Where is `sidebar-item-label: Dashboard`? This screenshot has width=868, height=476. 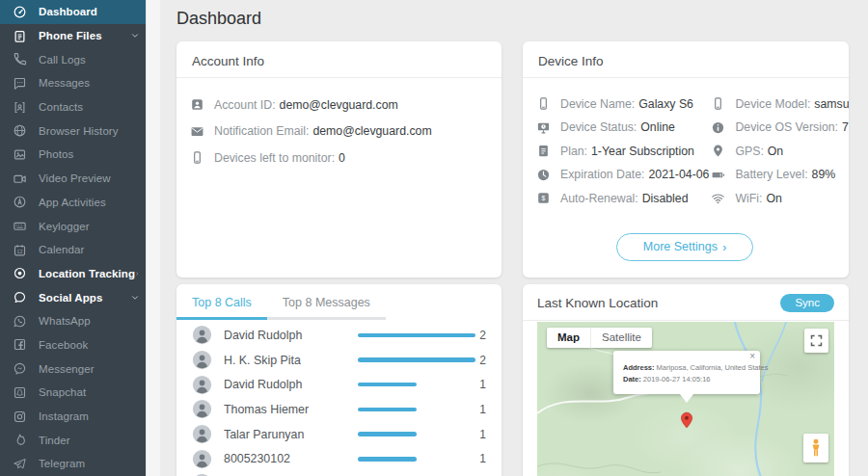 sidebar-item-label: Dashboard is located at coordinates (68, 12).